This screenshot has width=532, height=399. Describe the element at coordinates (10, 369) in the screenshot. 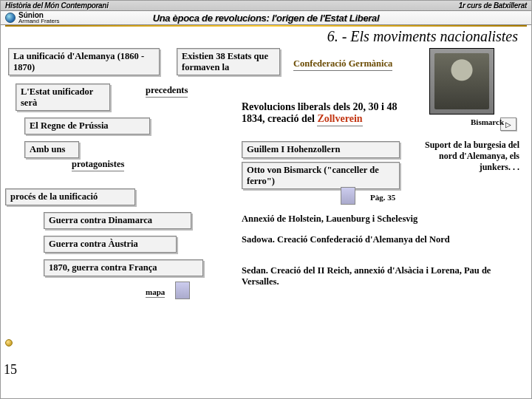

I see `page-number: 15` at that location.